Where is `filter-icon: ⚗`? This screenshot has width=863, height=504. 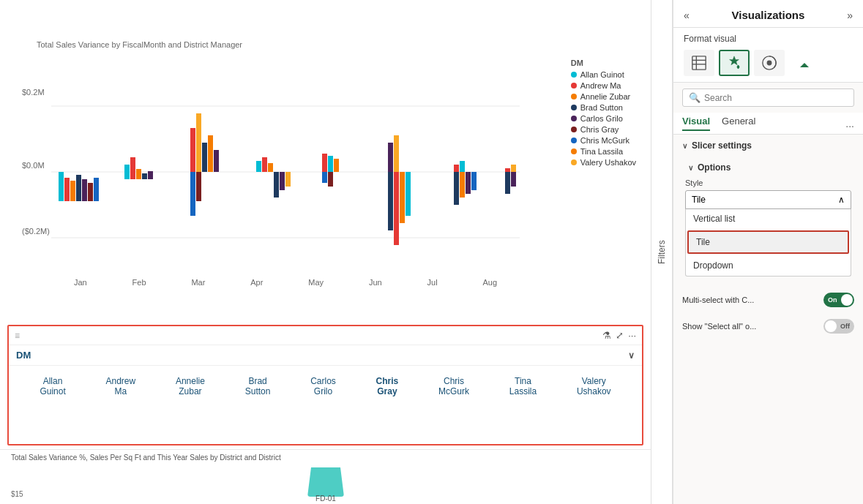 filter-icon: ⚗ is located at coordinates (607, 335).